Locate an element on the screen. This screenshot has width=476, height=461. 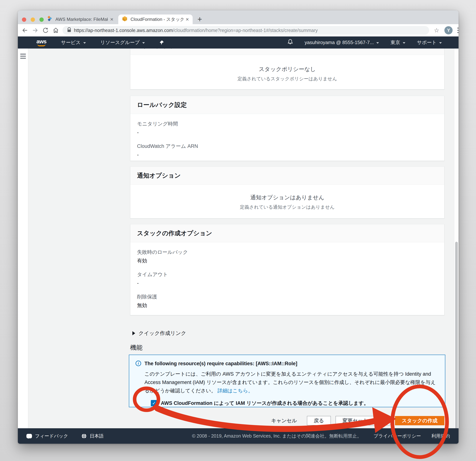
action-buttons: キャンセル 戻る 変更セットの作成 スタックの作成 is located at coordinates (358, 421).